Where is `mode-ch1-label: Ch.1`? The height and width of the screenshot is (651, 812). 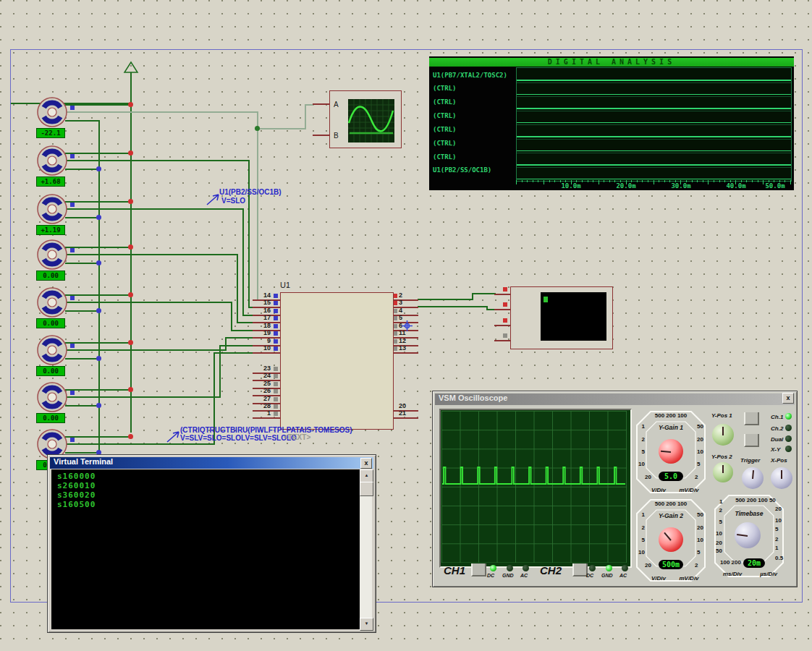 mode-ch1-label: Ch.1 is located at coordinates (777, 417).